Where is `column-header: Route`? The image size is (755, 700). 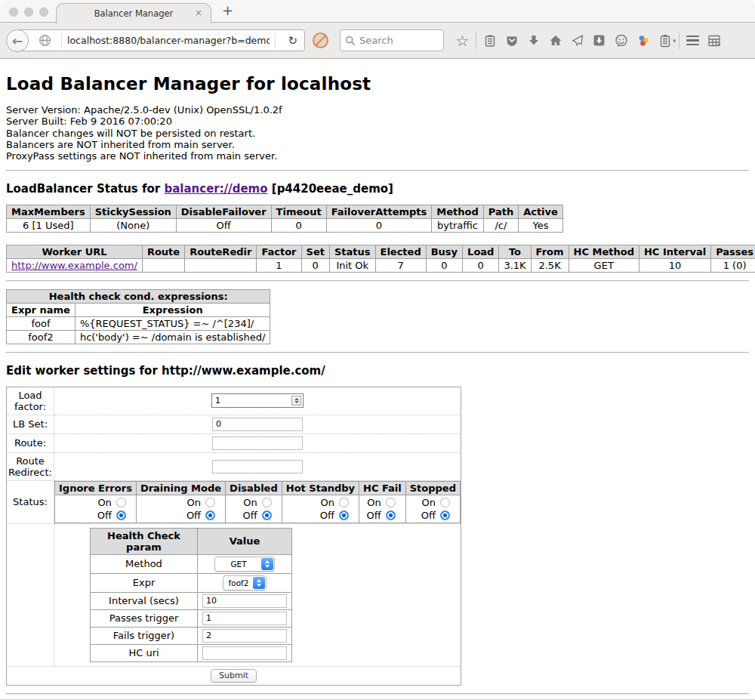
column-header: Route is located at coordinates (163, 251).